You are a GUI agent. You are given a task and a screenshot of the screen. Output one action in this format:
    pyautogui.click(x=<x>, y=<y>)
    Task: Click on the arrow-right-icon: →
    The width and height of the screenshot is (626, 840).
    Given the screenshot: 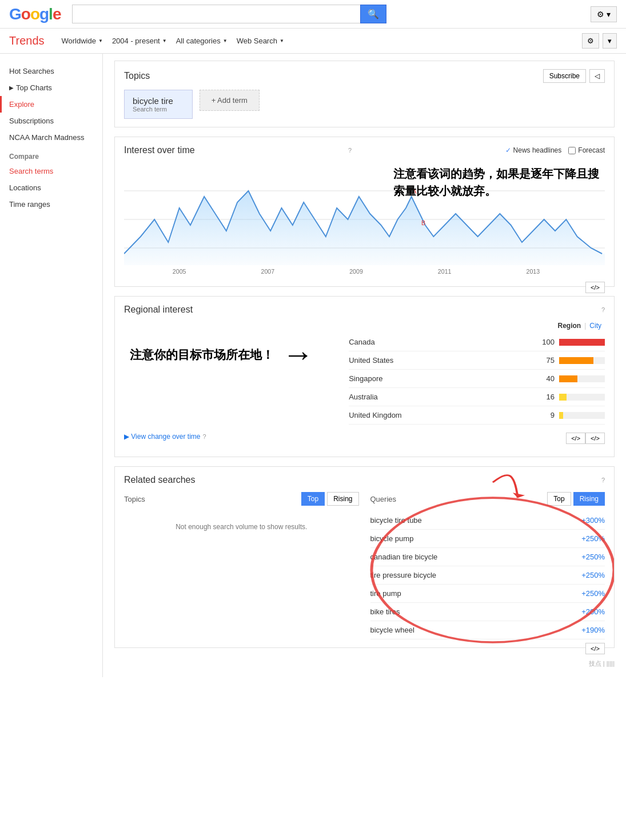 What is the action you would take?
    pyautogui.click(x=298, y=354)
    